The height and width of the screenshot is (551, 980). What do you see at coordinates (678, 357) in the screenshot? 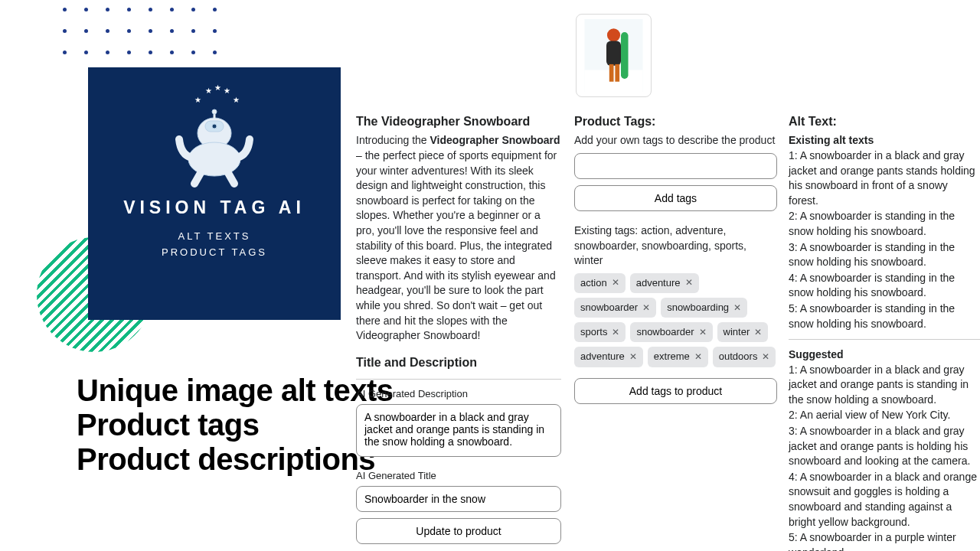
I see `tag-chip: extreme✕` at bounding box center [678, 357].